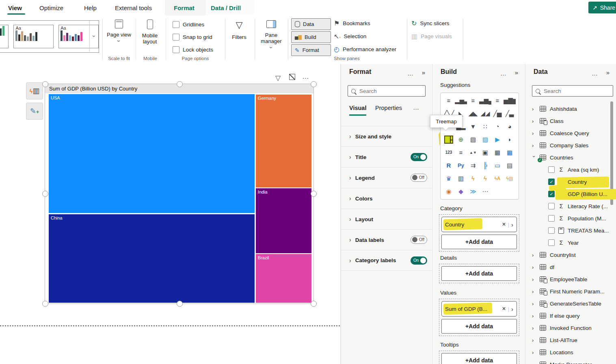 The image size is (616, 364). I want to click on format-section-colors: › Colors, so click(387, 198).